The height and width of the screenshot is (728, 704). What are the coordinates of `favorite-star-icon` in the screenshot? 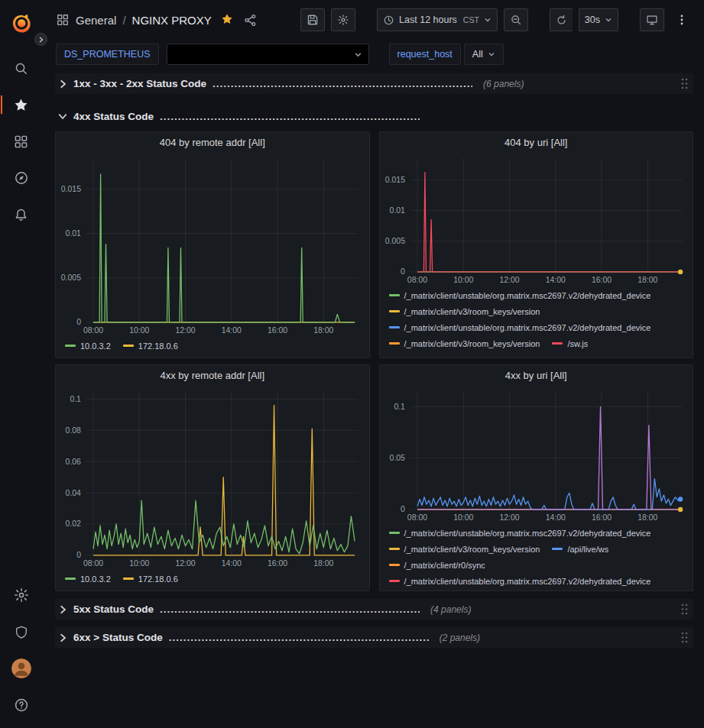 It's located at (227, 19).